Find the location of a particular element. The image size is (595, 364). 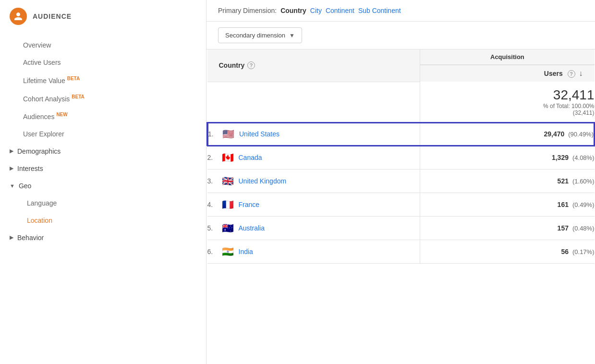

row-rank: 6. is located at coordinates (212, 252).